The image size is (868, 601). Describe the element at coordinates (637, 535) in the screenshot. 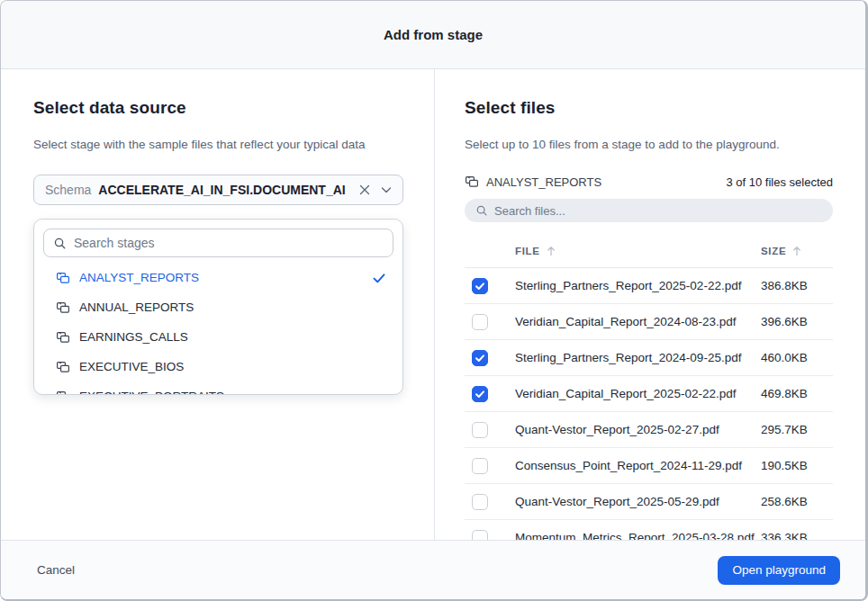

I see `file-name: Momentum_Metrics_Report_2025-03-28.pdf` at that location.